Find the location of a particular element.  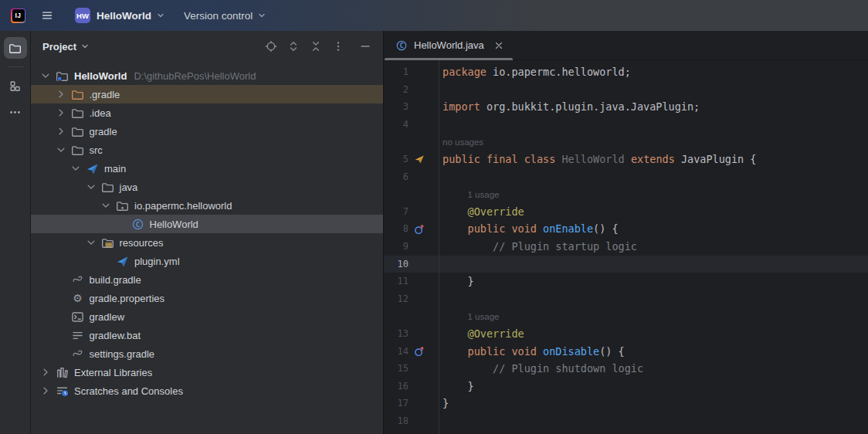

tab-helloworld-java: C HelloWorld.java is located at coordinates (449, 45).